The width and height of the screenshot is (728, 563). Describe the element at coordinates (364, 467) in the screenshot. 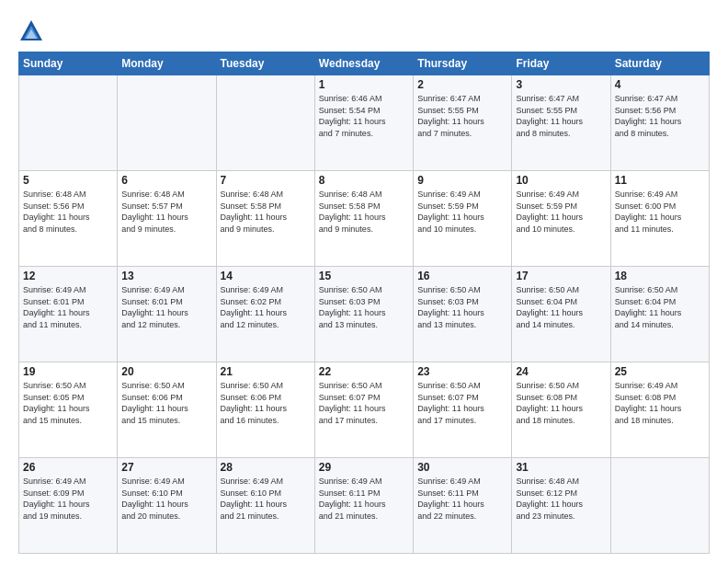

I see `day-number: 29` at that location.